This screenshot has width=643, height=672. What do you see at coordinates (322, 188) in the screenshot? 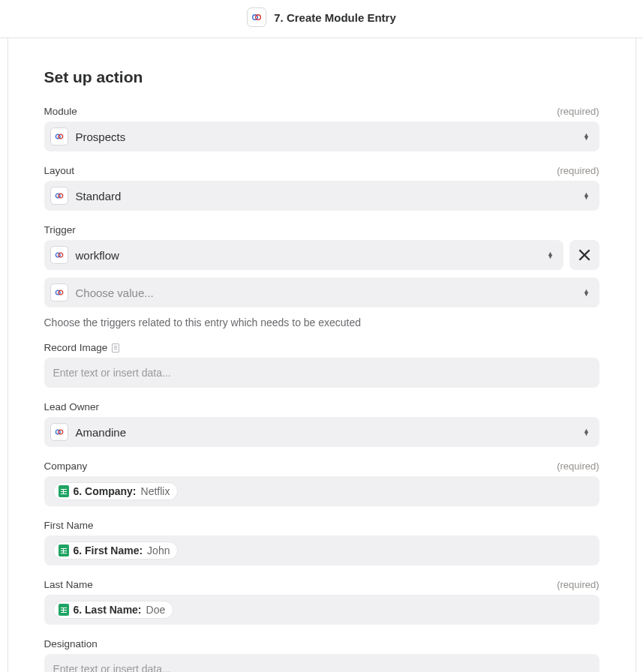
I see `field-layout: Layout (required) Standard ▲▼` at bounding box center [322, 188].